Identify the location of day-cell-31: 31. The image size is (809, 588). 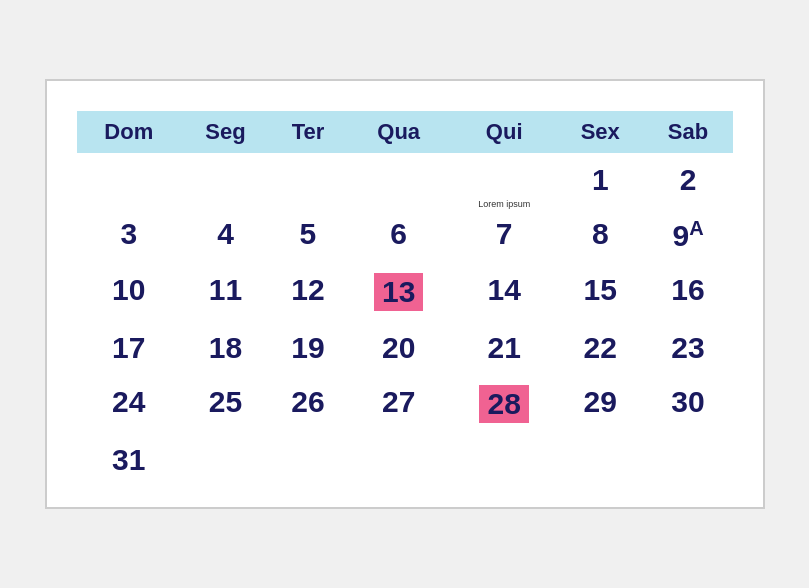
(130, 460).